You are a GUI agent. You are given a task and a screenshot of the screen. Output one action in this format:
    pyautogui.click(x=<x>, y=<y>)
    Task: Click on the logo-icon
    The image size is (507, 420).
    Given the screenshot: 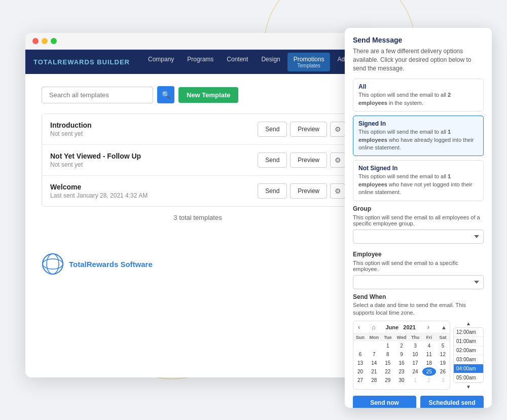 What is the action you would take?
    pyautogui.click(x=53, y=264)
    